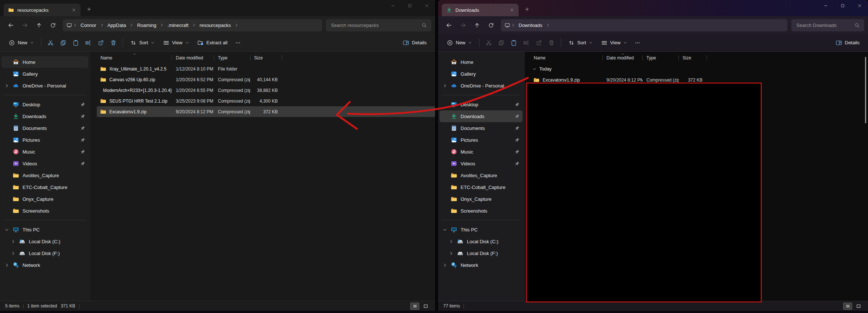  I want to click on table-row: ModernArch+R233+[1.20.3-1.20.4]+[128x...…, so click(266, 90).